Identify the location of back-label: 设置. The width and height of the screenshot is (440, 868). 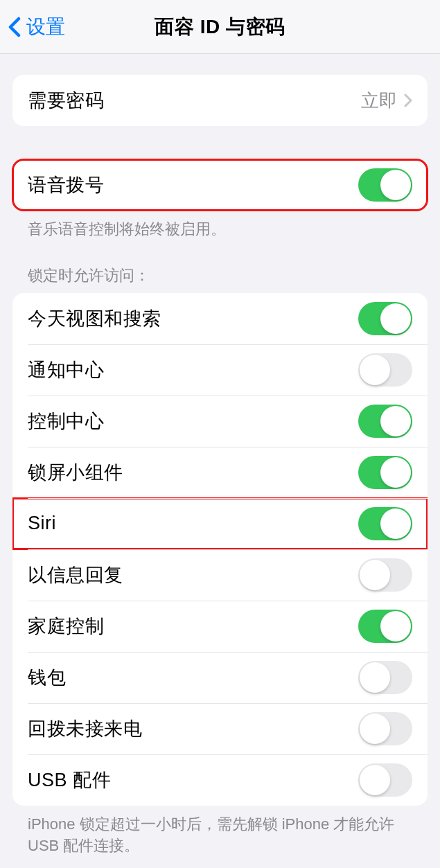
(46, 27).